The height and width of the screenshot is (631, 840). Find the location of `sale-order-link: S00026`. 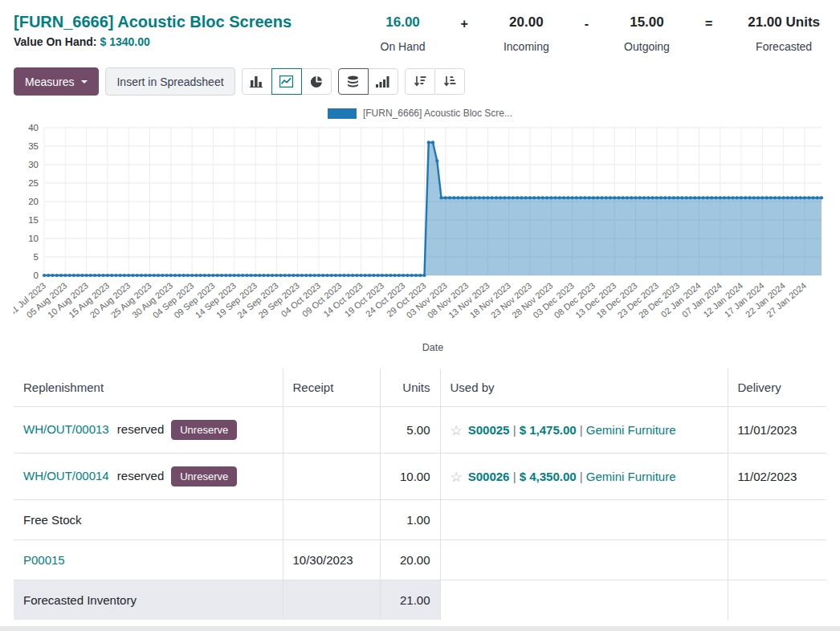

sale-order-link: S00026 is located at coordinates (489, 477).